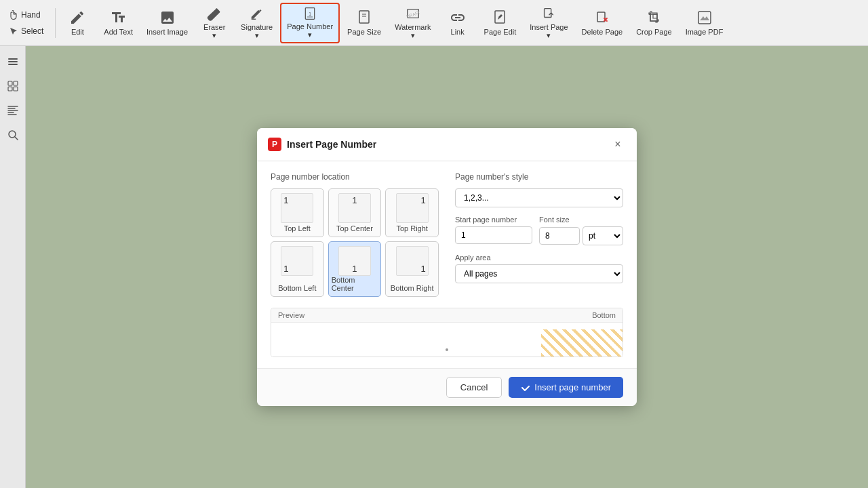 This screenshot has width=868, height=488. What do you see at coordinates (31, 15) in the screenshot?
I see `hand-label: Hand` at bounding box center [31, 15].